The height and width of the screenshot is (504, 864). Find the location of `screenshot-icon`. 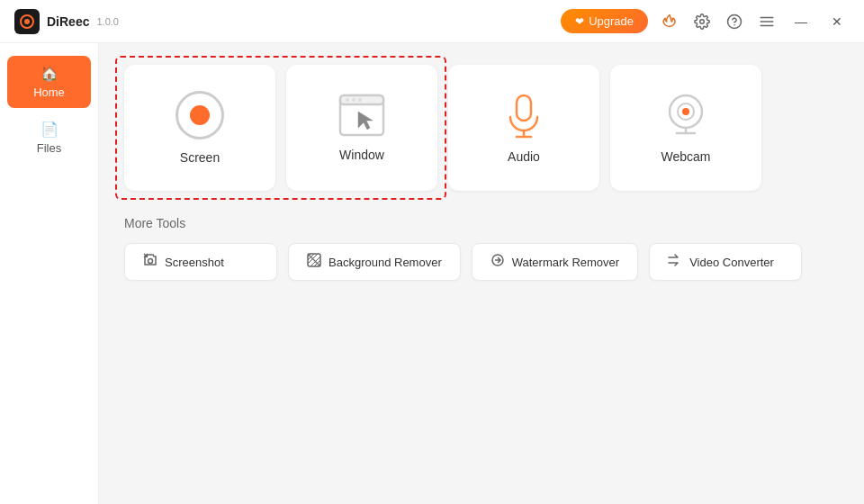

screenshot-icon is located at coordinates (150, 262).